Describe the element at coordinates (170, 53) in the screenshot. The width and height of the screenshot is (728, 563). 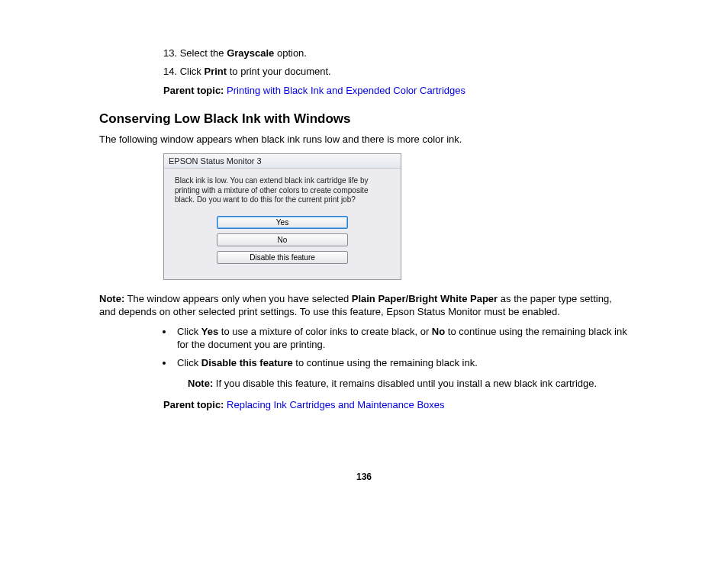
I see `step-number: 13.` at that location.